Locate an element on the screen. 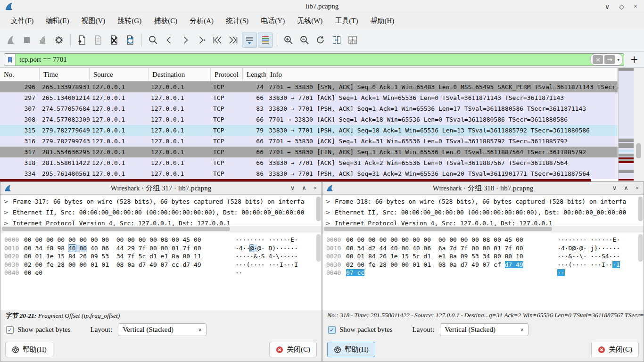 This screenshot has width=644, height=362. hex-row: 004007 cc·· is located at coordinates (485, 273).